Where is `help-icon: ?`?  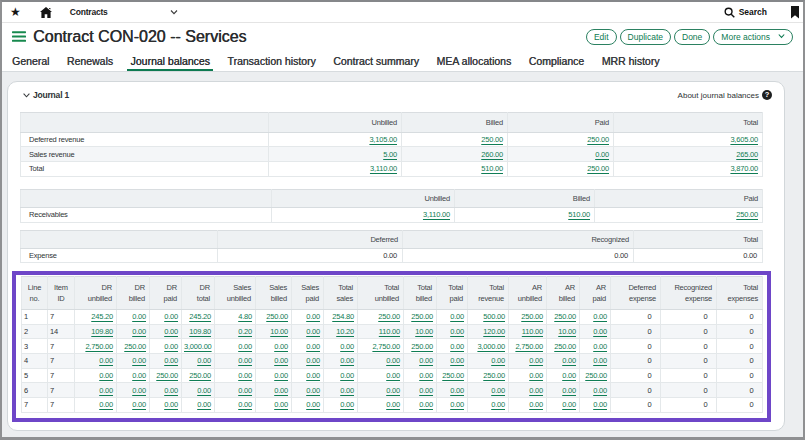 help-icon: ? is located at coordinates (767, 95).